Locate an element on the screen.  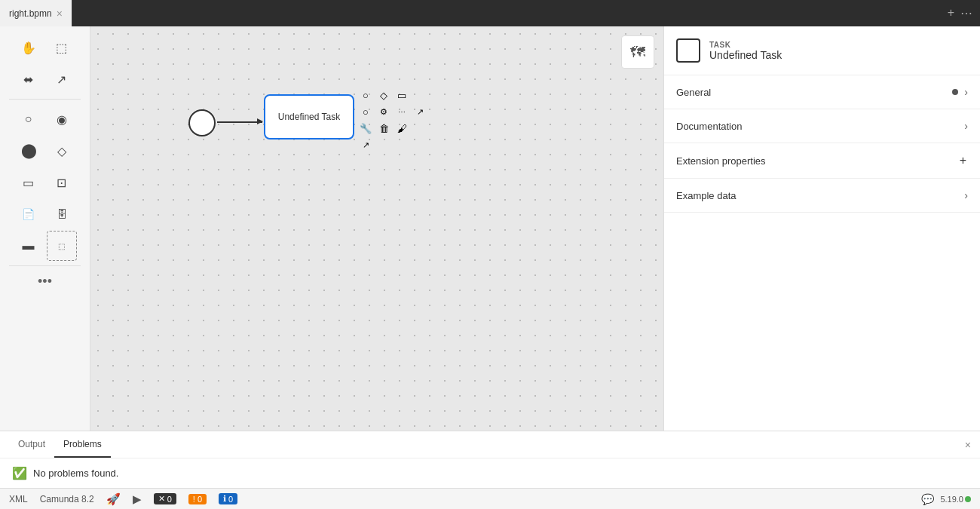
group-button: ⬚ is located at coordinates (62, 246).